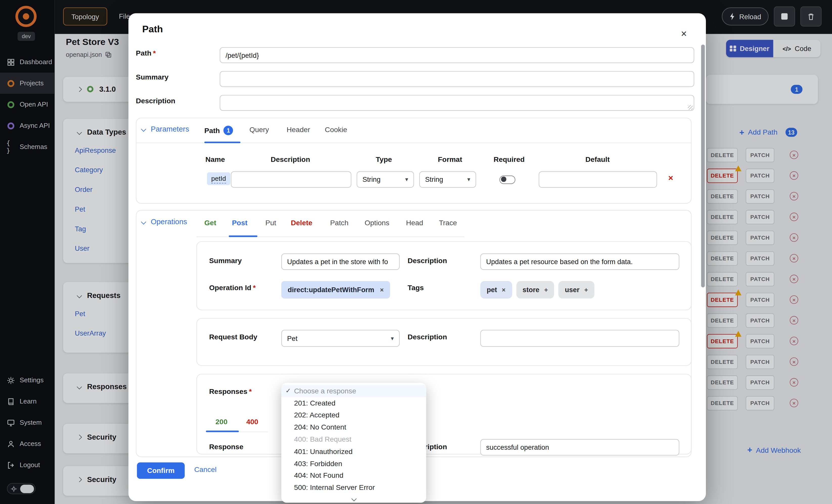 Image resolution: width=832 pixels, height=504 pixels. I want to click on dropdown-item-500: 500: Internal Server Error, so click(354, 488).